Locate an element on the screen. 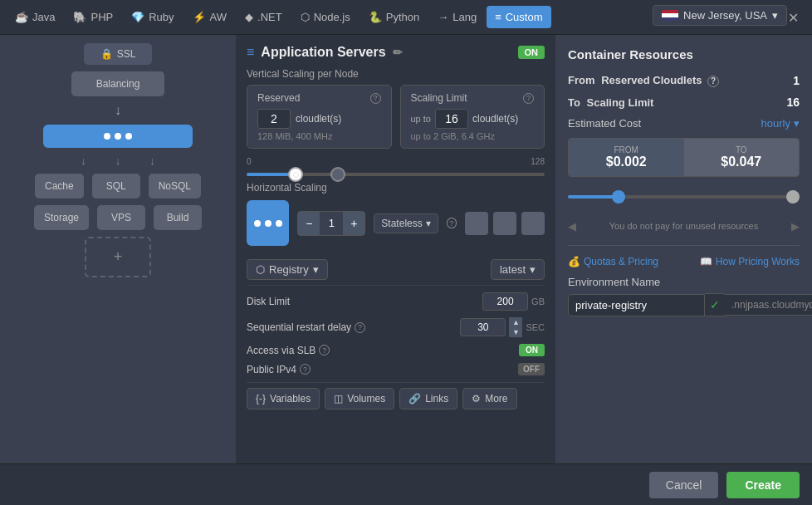  reserved-input is located at coordinates (274, 119).